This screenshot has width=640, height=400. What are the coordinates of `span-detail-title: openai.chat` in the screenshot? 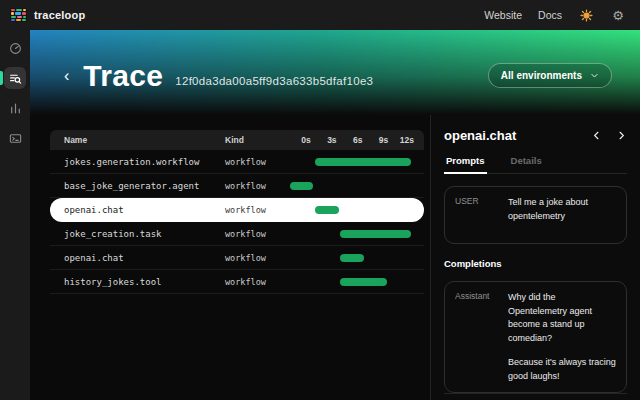 It's located at (480, 136).